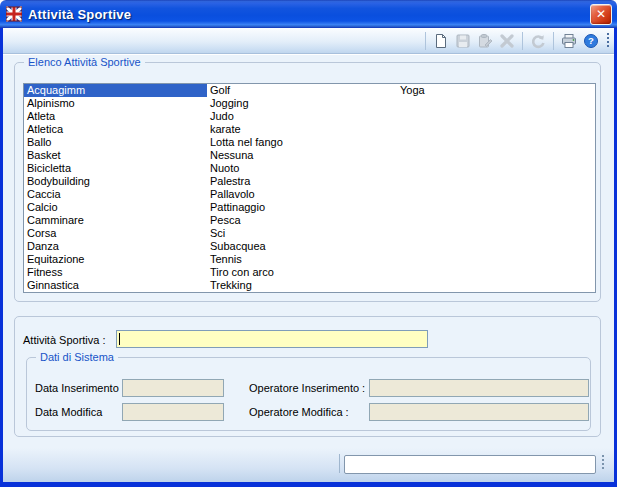 The width and height of the screenshot is (617, 487). What do you see at coordinates (441, 41) in the screenshot?
I see `new-document-icon` at bounding box center [441, 41].